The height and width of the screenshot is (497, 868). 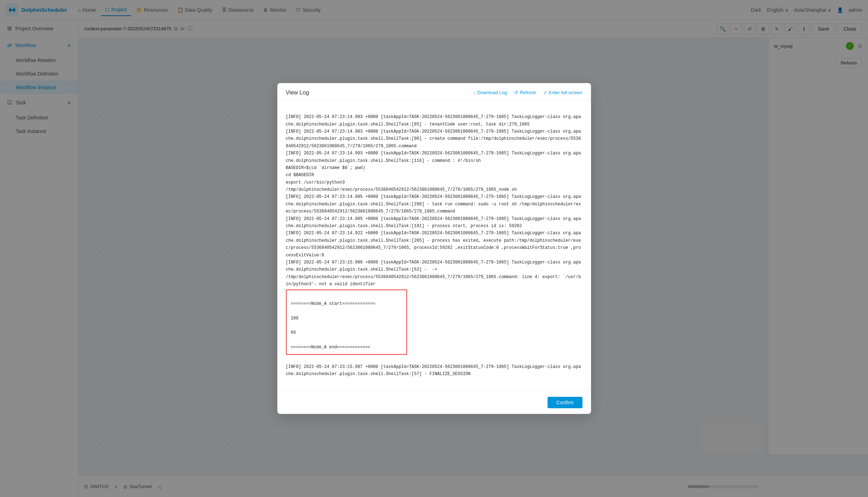 What do you see at coordinates (545, 93) in the screenshot?
I see `fullscreen-icon: ⤢` at bounding box center [545, 93].